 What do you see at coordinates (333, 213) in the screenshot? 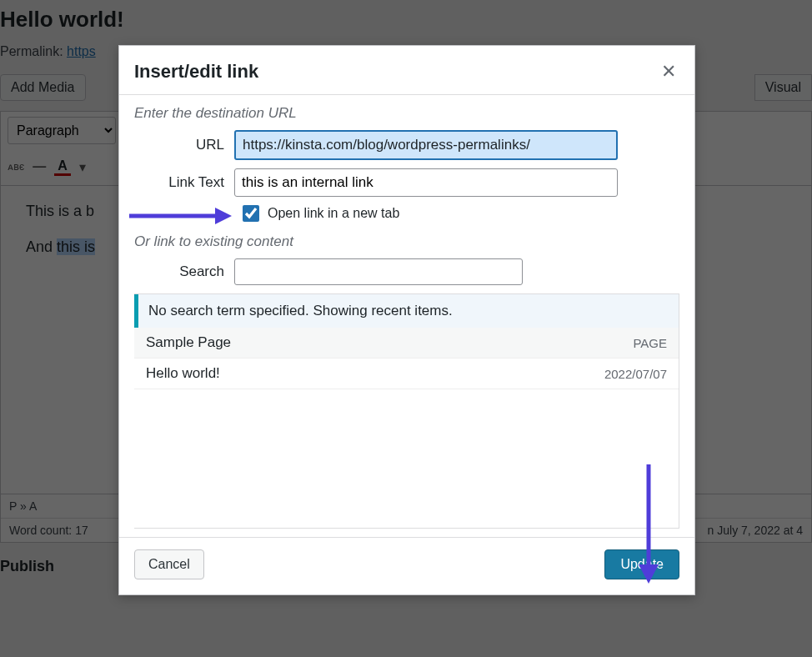
I see `open-new-tab-label: Open link in a new tab` at bounding box center [333, 213].